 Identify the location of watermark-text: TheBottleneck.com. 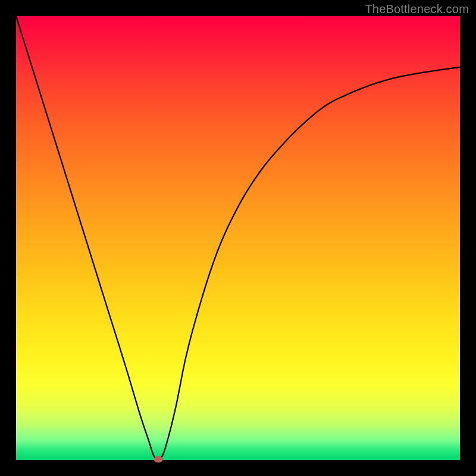
(416, 10).